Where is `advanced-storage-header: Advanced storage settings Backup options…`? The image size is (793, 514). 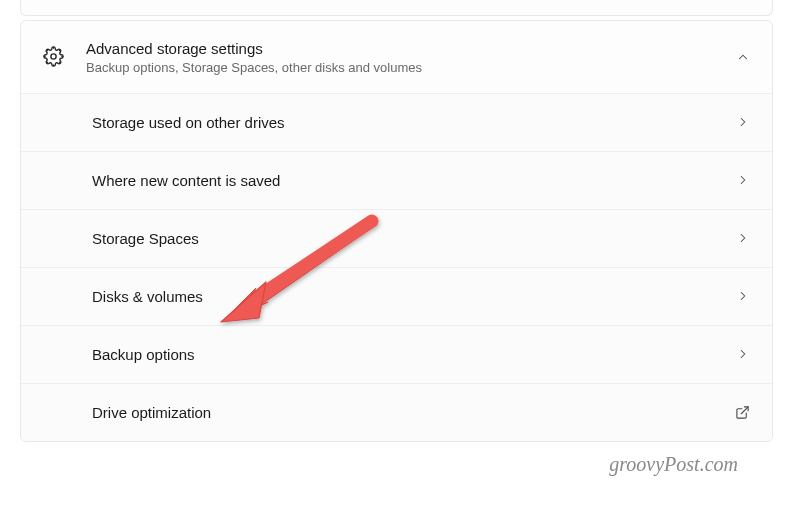
advanced-storage-header: Advanced storage settings Backup options… is located at coordinates (396, 58).